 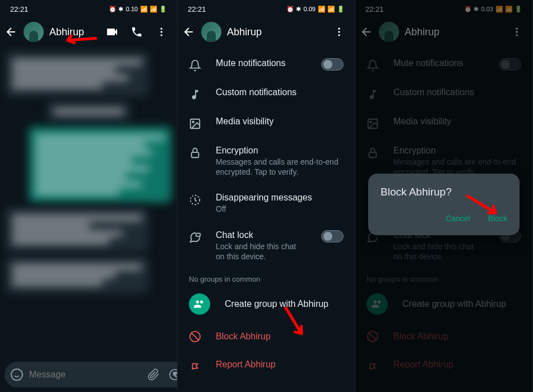 What do you see at coordinates (332, 236) in the screenshot?
I see `chatlock-toggle` at bounding box center [332, 236].